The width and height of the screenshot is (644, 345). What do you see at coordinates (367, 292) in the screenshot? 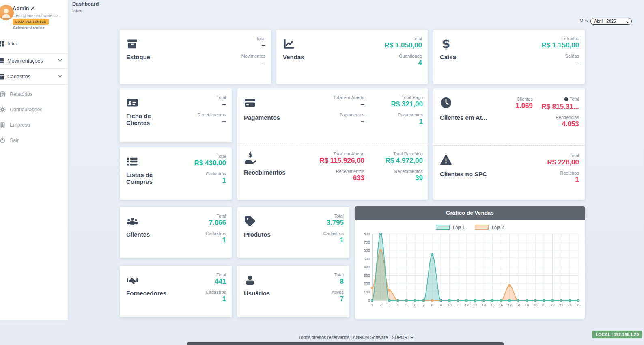
I see `svg-text: 100` at bounding box center [367, 292].